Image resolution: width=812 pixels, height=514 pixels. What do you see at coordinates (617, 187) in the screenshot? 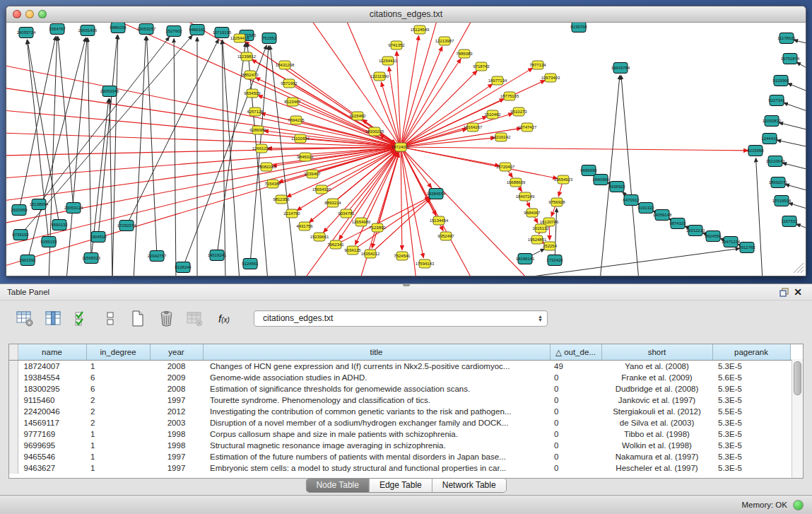
I see `graph-node: 8938923` at bounding box center [617, 187].